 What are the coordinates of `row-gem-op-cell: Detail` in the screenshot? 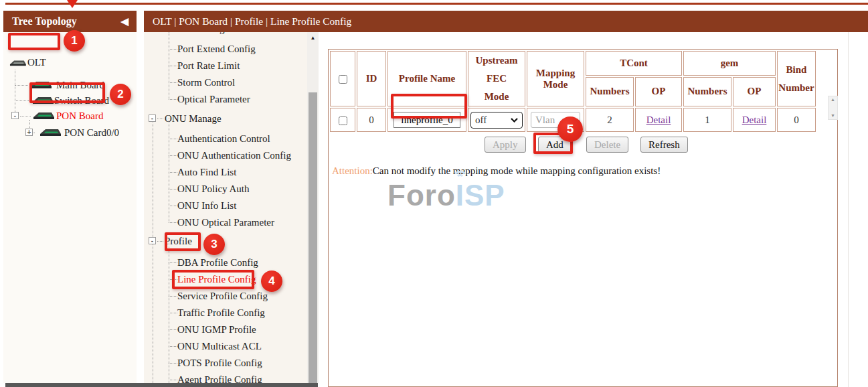 It's located at (754, 120).